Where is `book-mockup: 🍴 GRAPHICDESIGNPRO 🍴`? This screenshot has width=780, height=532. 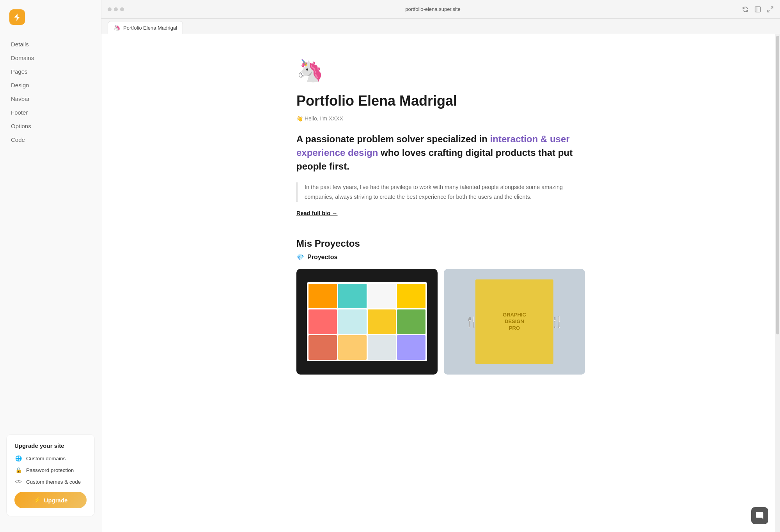
book-mockup: 🍴 GRAPHICDESIGNPRO 🍴 is located at coordinates (514, 322).